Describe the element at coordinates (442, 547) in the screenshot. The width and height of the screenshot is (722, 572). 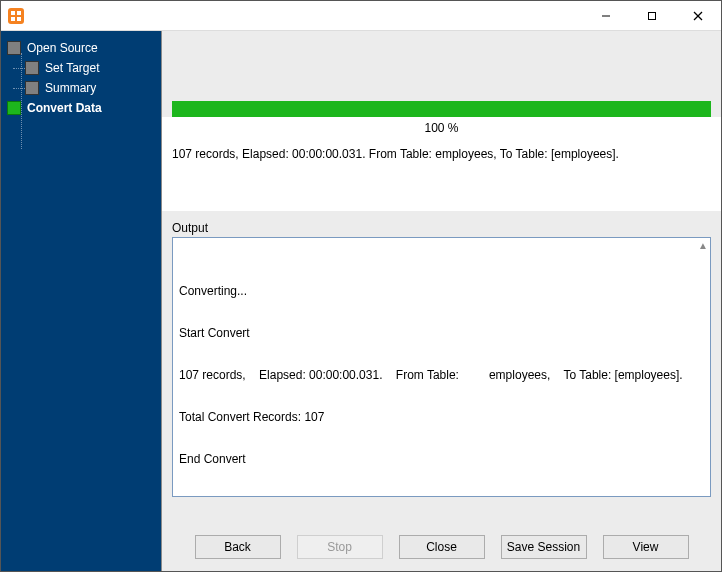
I see `close-button-label: Close` at that location.